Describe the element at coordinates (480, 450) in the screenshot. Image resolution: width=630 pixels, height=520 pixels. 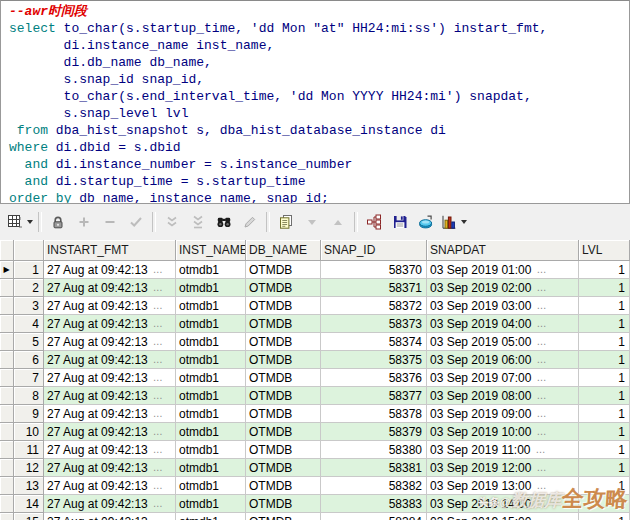
I see `cell-value: 03 Sep 2019 11:00` at that location.